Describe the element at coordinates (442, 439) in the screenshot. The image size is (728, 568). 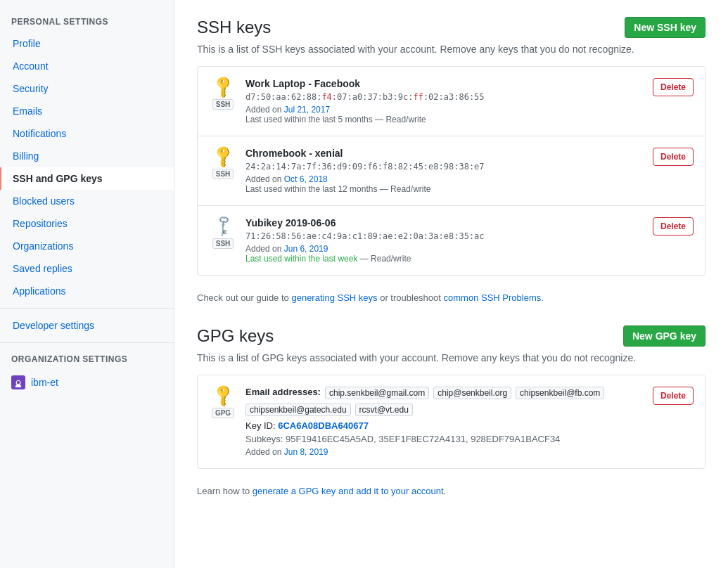
I see `gpg-subkeys-row: Subkeys: 95F19416EC45A5AD, 35EF1F8EC72A4…` at that location.